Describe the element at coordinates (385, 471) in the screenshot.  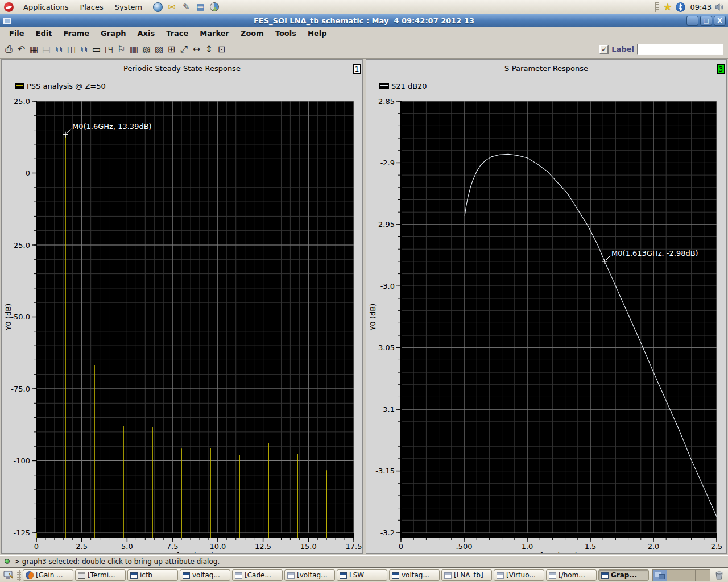
I see `svg-text: -3.15` at that location.